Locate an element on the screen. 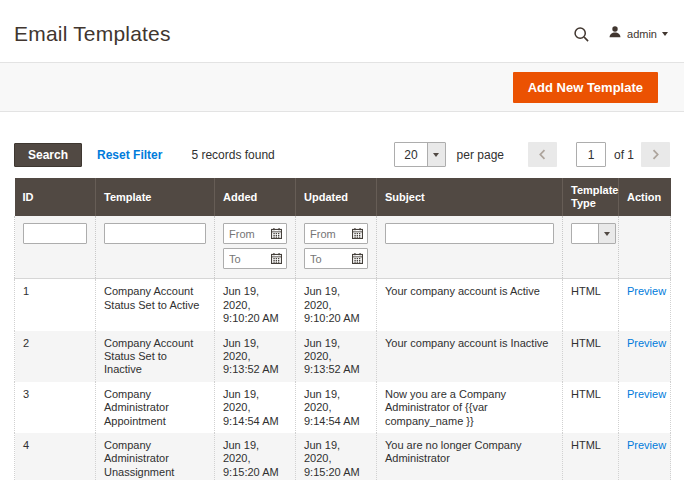 This screenshot has height=480, width=684. current-page-input is located at coordinates (591, 154).